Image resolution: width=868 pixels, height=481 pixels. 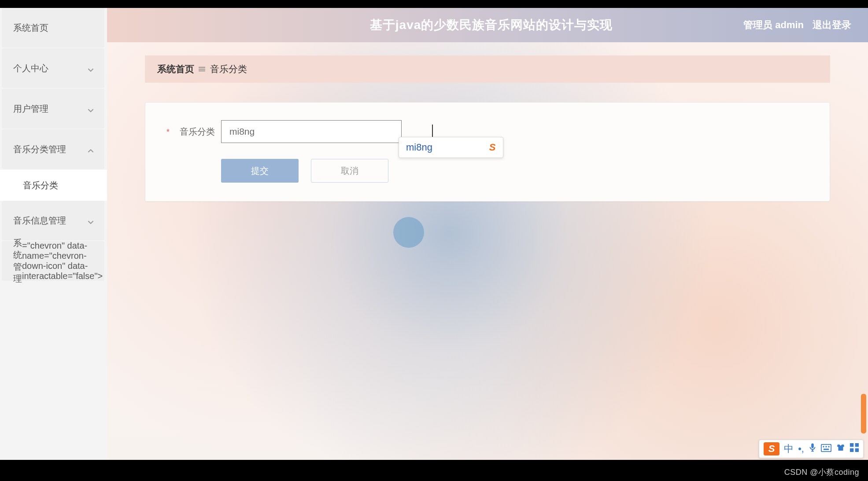 What do you see at coordinates (191, 132) in the screenshot?
I see `form-label: * 音乐分类` at bounding box center [191, 132].